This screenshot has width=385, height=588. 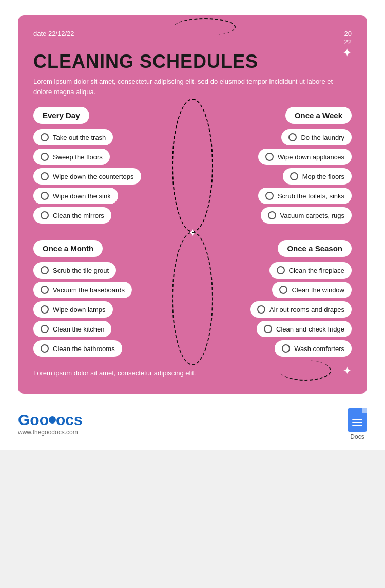 I want to click on logo-area: Gooocs www.thegoodocs.com, so click(x=50, y=424).